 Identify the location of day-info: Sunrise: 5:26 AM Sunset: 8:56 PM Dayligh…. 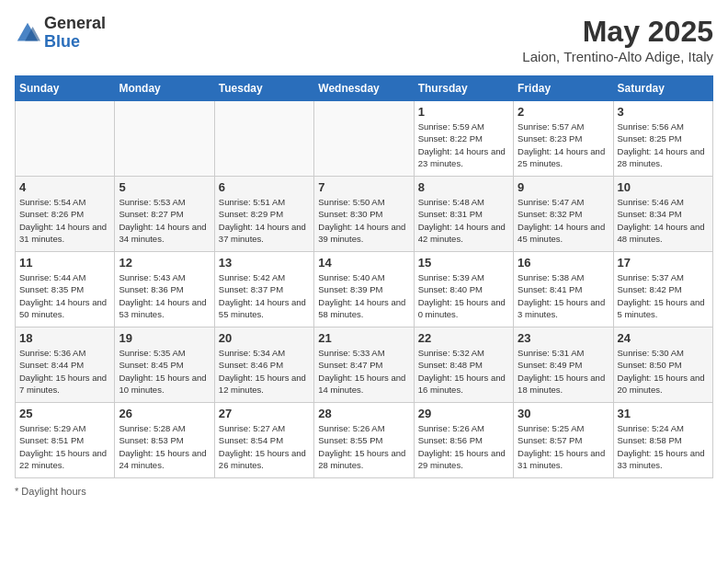
(463, 447).